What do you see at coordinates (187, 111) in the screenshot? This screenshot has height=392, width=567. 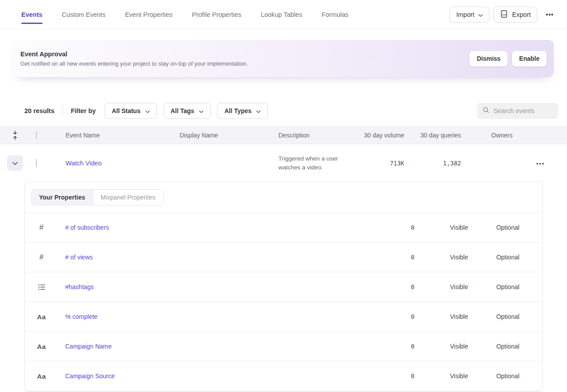 I see `all-tags-dropdown: All Tags` at bounding box center [187, 111].